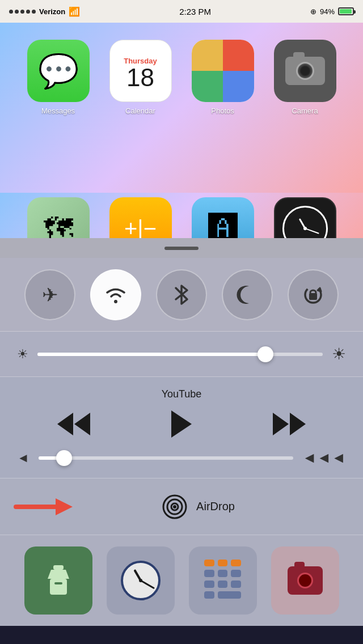 The height and width of the screenshot is (644, 363). Describe the element at coordinates (182, 507) in the screenshot. I see `airdrop-row: AirDrop` at that location.